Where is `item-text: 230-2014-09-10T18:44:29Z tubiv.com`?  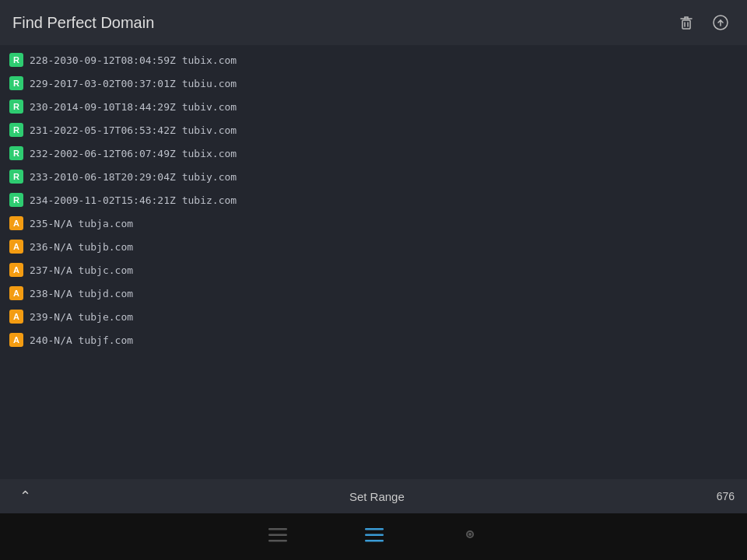 item-text: 230-2014-09-10T18:44:29Z tubiv.com is located at coordinates (133, 107).